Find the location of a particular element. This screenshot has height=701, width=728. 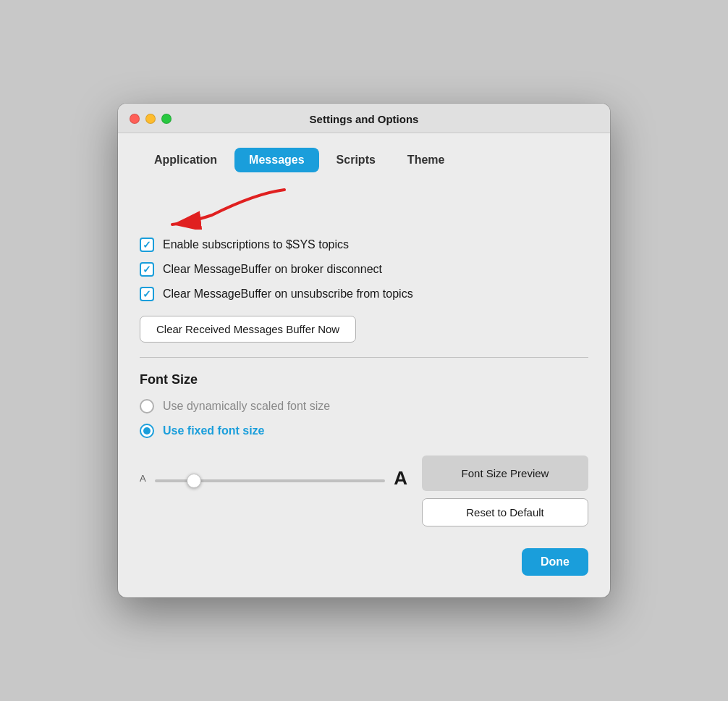

radio-label-fixed: Use fixed font size is located at coordinates (213, 431).